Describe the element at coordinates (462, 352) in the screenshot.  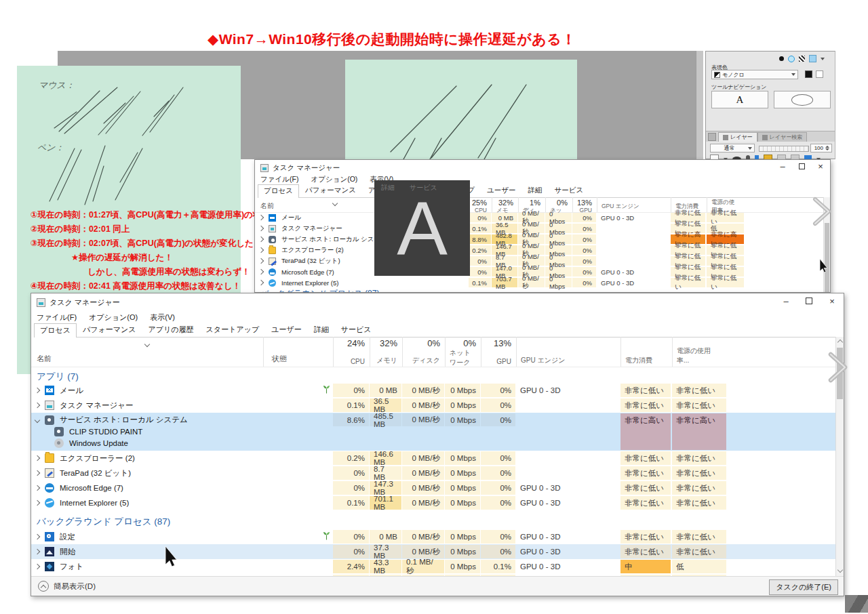
I see `column-header-ネットワーク: 0%ネットワーク` at that location.